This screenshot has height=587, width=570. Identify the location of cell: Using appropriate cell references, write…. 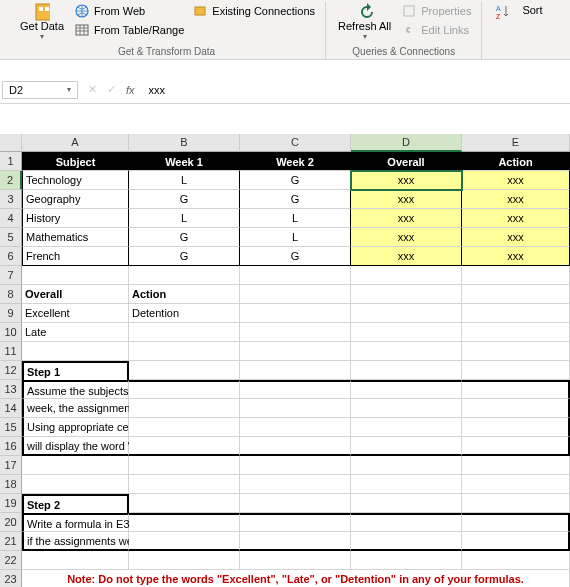
(76, 428).